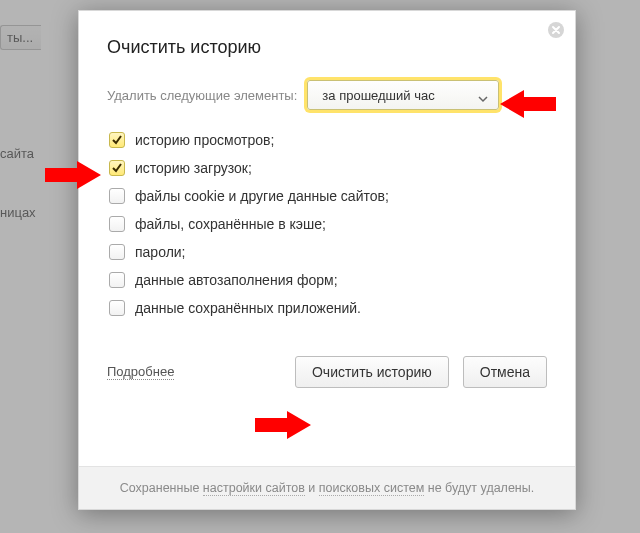  Describe the element at coordinates (328, 196) in the screenshot. I see `option-row: файлы cookie и другие данные сайтов;` at that location.